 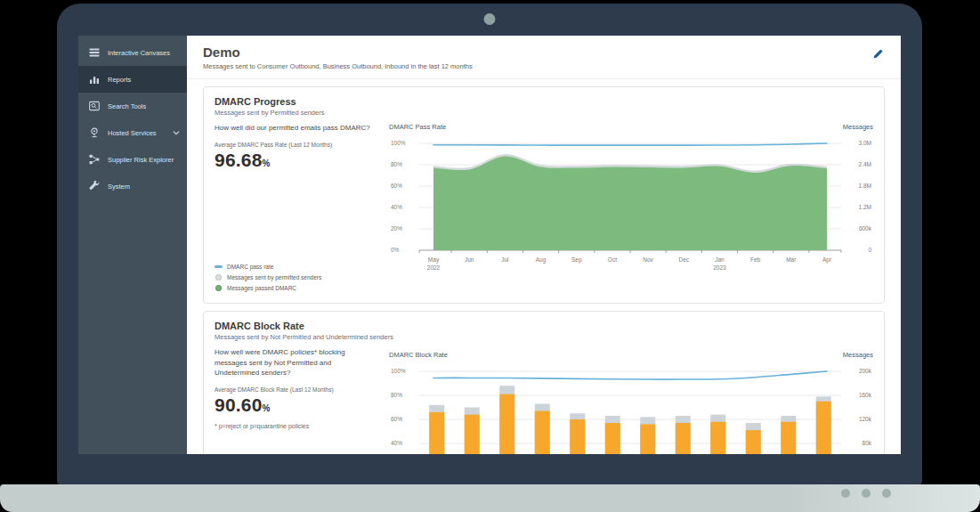 I want to click on pencil-icon, so click(x=879, y=53).